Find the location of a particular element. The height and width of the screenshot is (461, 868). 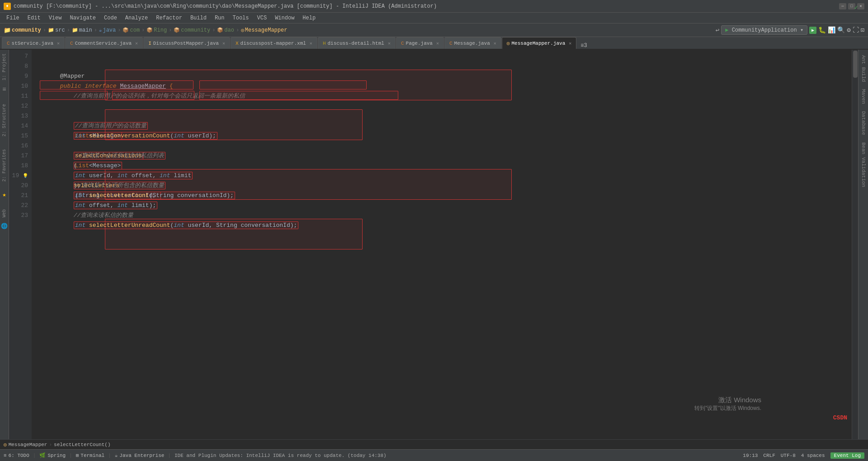

profile-icon: 📊 is located at coordinates (832, 30).